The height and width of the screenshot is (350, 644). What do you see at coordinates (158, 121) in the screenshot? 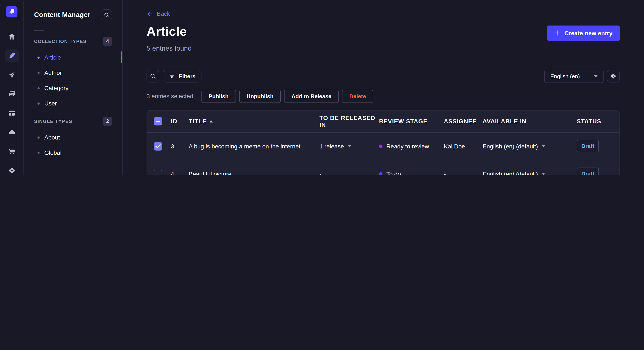
I see `indeterminate-dash-icon` at bounding box center [158, 121].